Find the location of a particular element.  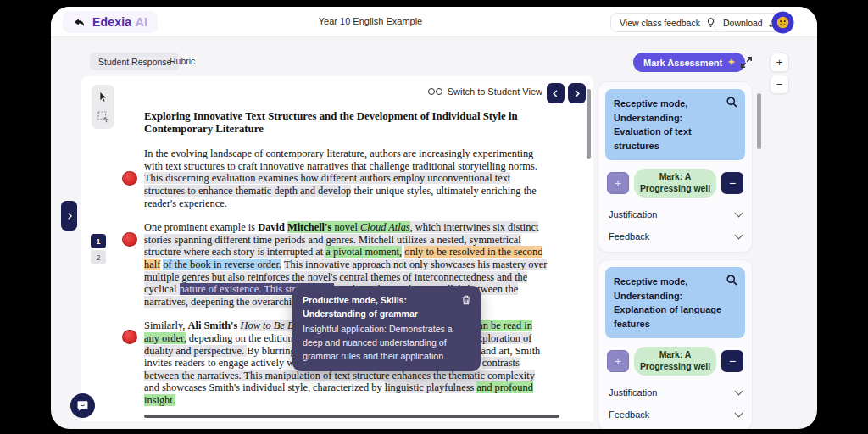

criterion-header: Receptive mode, Understanding: Evaluatio… is located at coordinates (675, 125).